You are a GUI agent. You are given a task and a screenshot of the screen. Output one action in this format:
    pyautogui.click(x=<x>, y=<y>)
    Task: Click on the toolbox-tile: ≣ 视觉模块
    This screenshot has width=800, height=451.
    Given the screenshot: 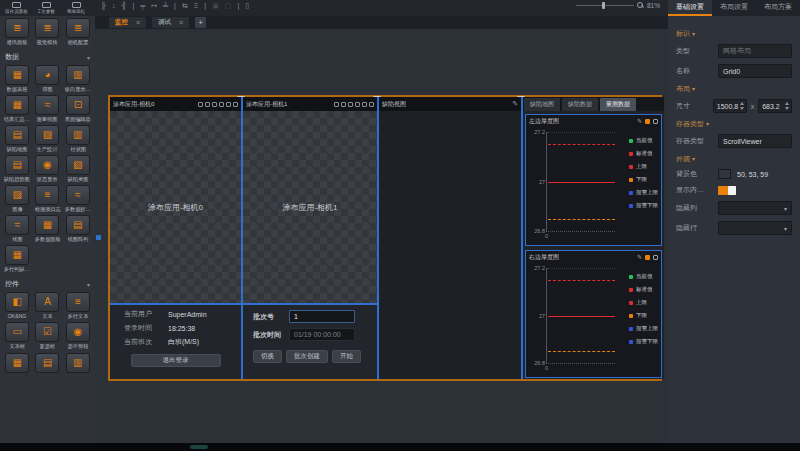 What is the action you would take?
    pyautogui.click(x=47, y=32)
    